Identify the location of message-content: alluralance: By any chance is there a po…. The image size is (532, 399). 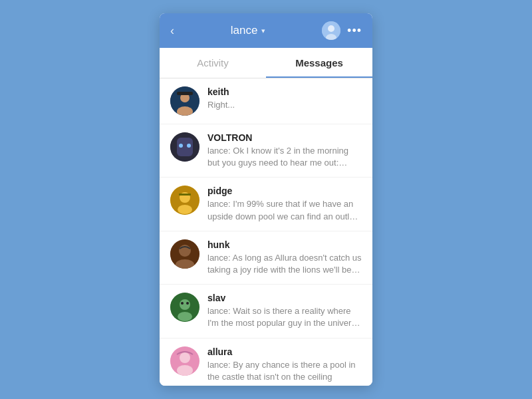
(285, 364).